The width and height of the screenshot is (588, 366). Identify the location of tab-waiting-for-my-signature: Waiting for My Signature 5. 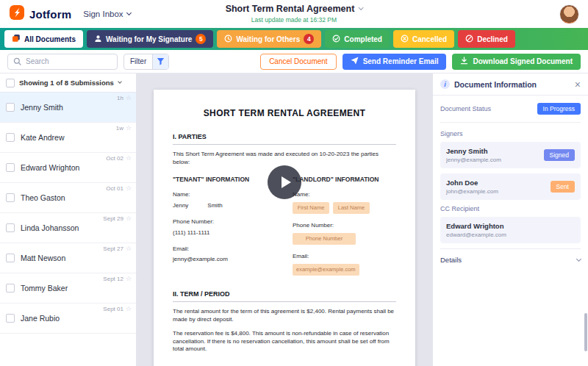
(150, 39).